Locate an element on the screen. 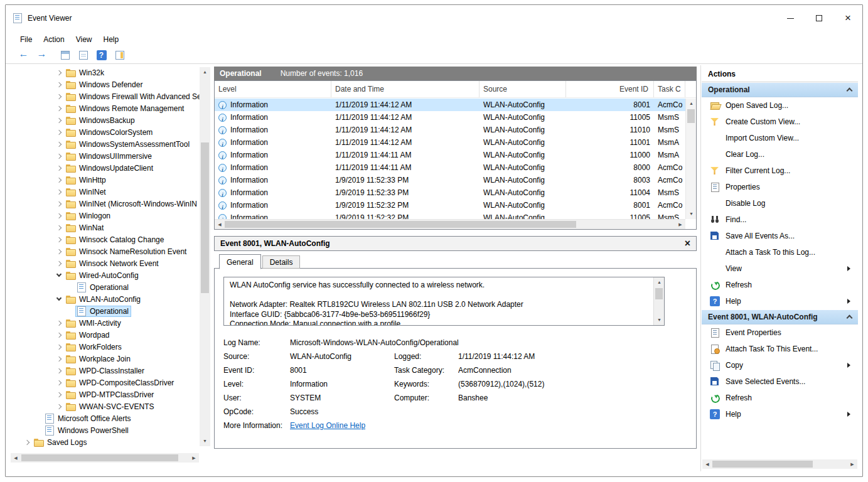 The image size is (868, 482). tree-item-windows-defender: Windows Defender is located at coordinates (104, 84).